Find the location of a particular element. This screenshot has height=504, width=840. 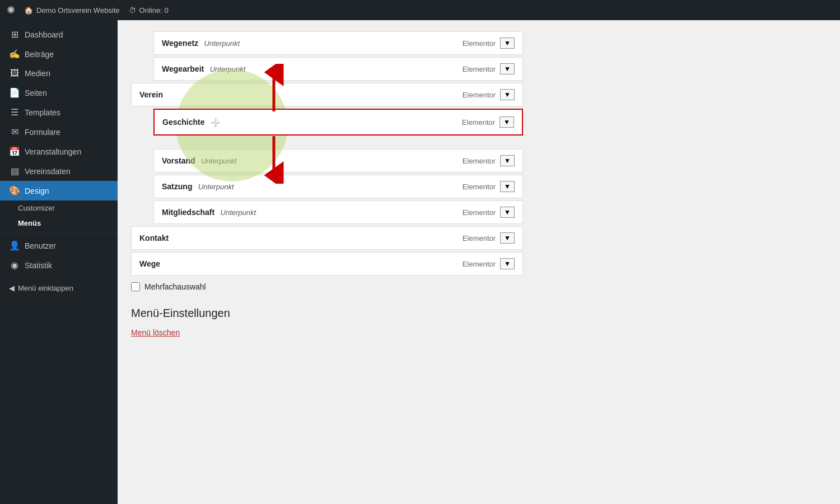

menu-item-geschichte: Geschichte ✛ Elementor ▼ is located at coordinates (338, 122).